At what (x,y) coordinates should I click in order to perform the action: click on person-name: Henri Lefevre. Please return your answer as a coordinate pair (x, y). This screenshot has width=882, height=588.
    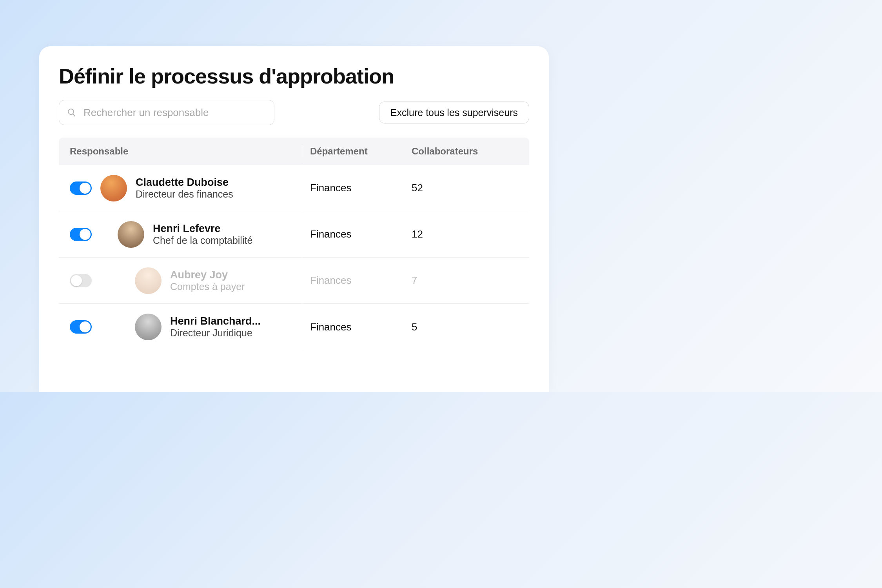
    Looking at the image, I should click on (203, 229).